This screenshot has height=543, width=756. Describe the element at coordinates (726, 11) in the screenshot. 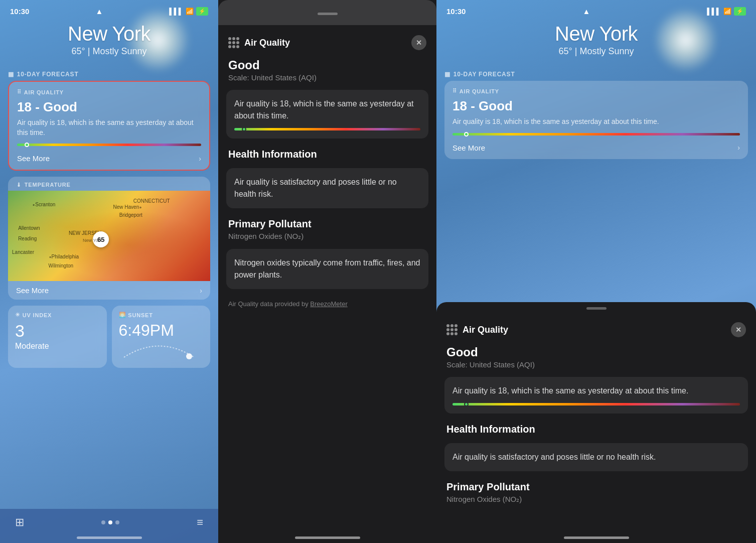

I see `status-icons-3: ▌▌▌ 📶 ⚡` at that location.